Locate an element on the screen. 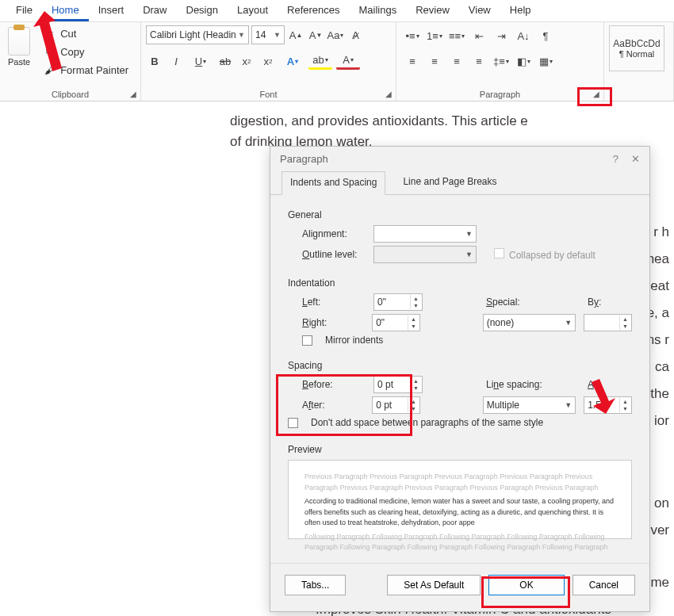  brush-icon: 🖌 is located at coordinates (49, 70).